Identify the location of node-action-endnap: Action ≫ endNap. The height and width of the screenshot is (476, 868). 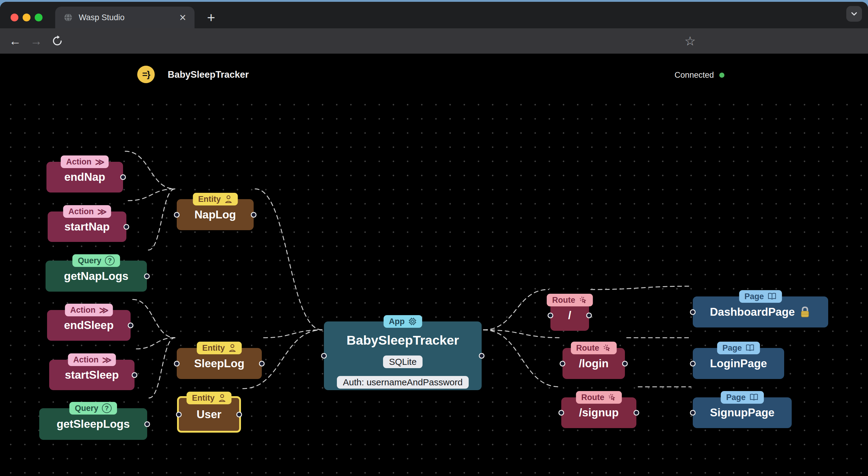
(85, 177).